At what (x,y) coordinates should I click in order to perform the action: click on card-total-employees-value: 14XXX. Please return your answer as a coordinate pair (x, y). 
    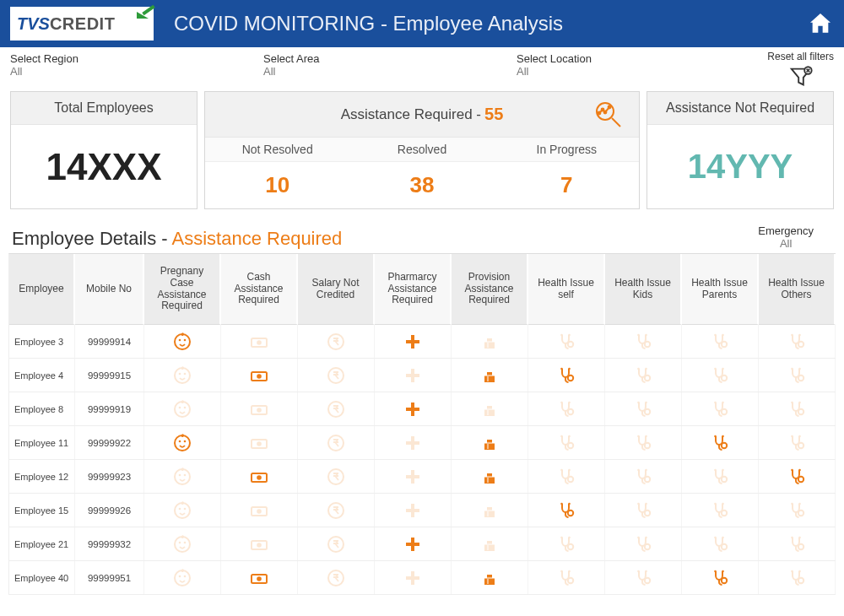
    Looking at the image, I should click on (104, 167).